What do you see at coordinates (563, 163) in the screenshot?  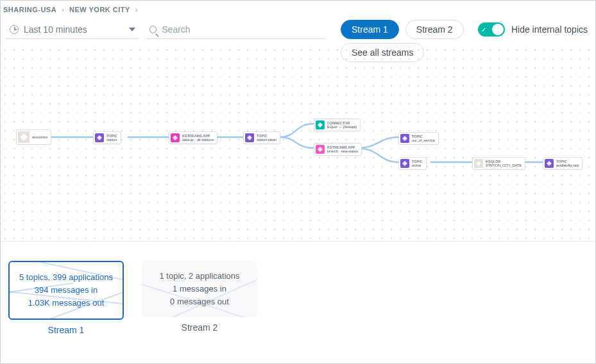 I see `node-availability: TOPICavailability.raw` at bounding box center [563, 163].